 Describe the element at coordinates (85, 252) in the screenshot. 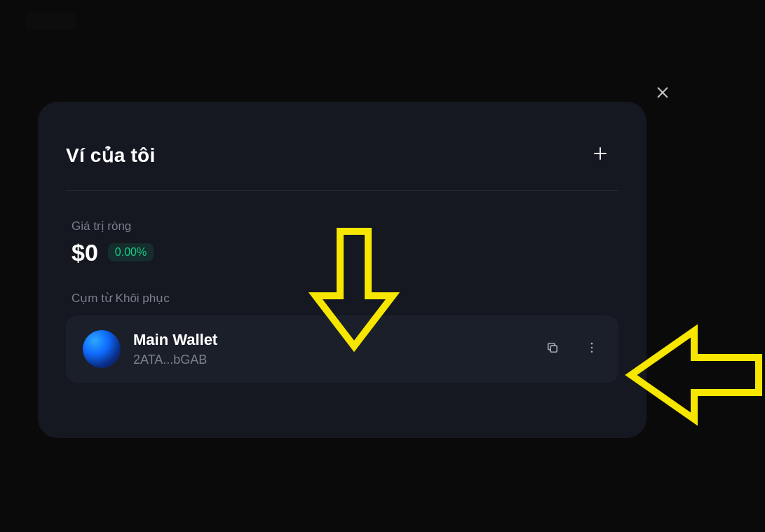

I see `net-worth-amount: $0` at that location.